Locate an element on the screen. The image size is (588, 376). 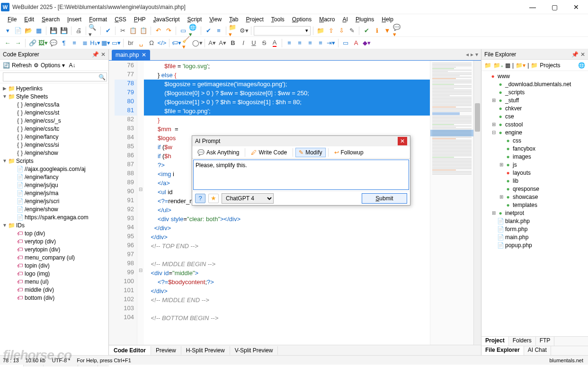
file-item: ●www is located at coordinates (535, 76).